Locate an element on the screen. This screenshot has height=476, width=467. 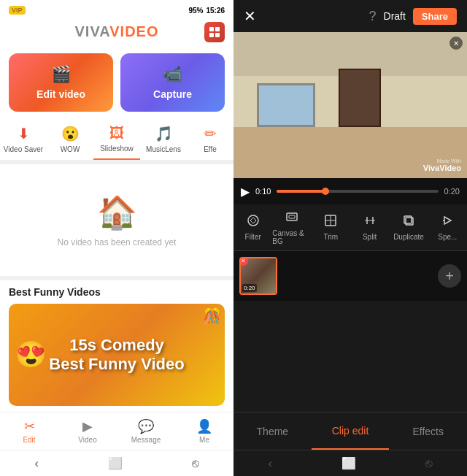
capture-label: Capture is located at coordinates (172, 94).